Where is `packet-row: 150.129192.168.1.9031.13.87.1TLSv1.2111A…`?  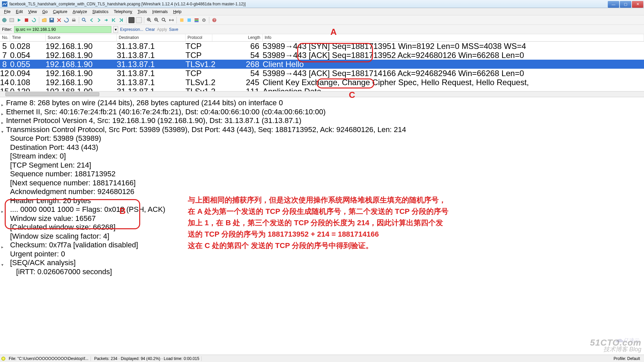
packet-row: 150.129192.168.1.9031.13.87.1TLSv1.2111A… is located at coordinates (322, 89).